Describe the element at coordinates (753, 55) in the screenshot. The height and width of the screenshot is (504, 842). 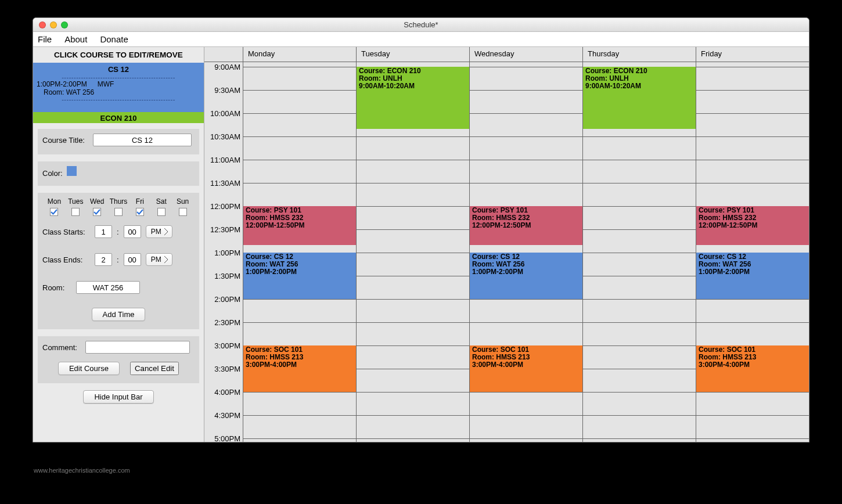
I see `day-header: Friday` at that location.